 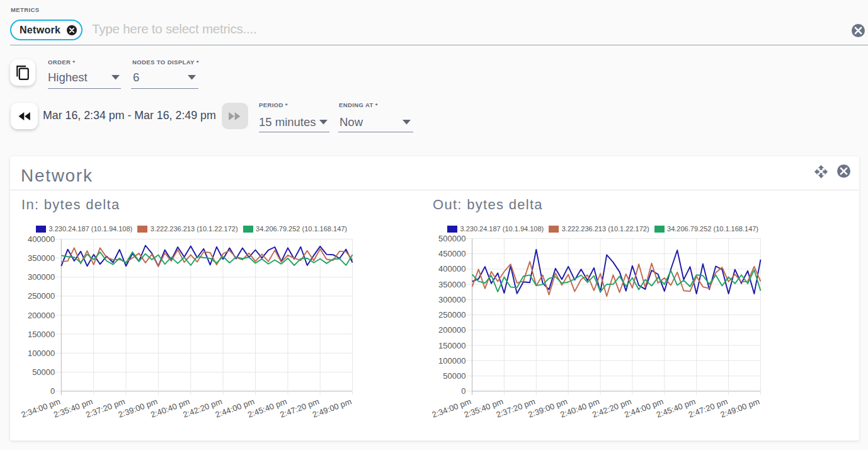 I want to click on svg-text: 450000, so click(x=452, y=253).